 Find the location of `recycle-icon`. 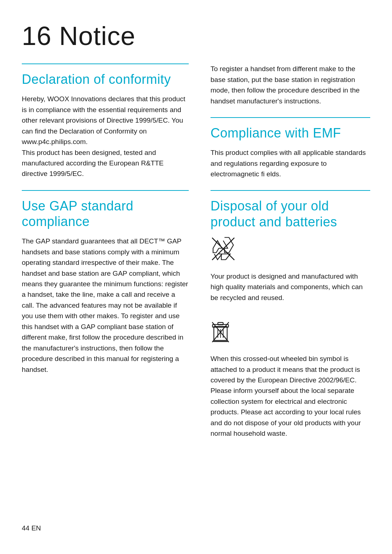

recycle-icon is located at coordinates (223, 249).